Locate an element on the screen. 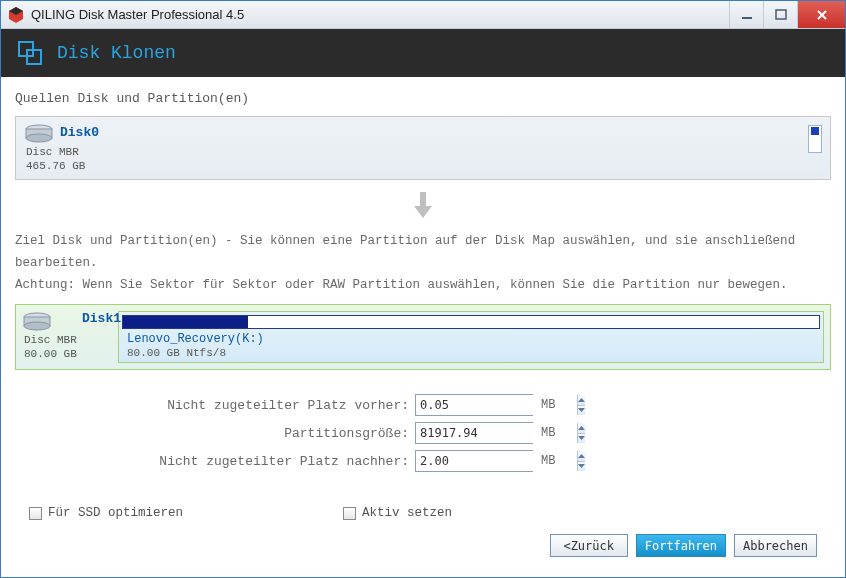 This screenshot has height=578, width=846. source-disk-size: 465.76 GB is located at coordinates (73, 166).